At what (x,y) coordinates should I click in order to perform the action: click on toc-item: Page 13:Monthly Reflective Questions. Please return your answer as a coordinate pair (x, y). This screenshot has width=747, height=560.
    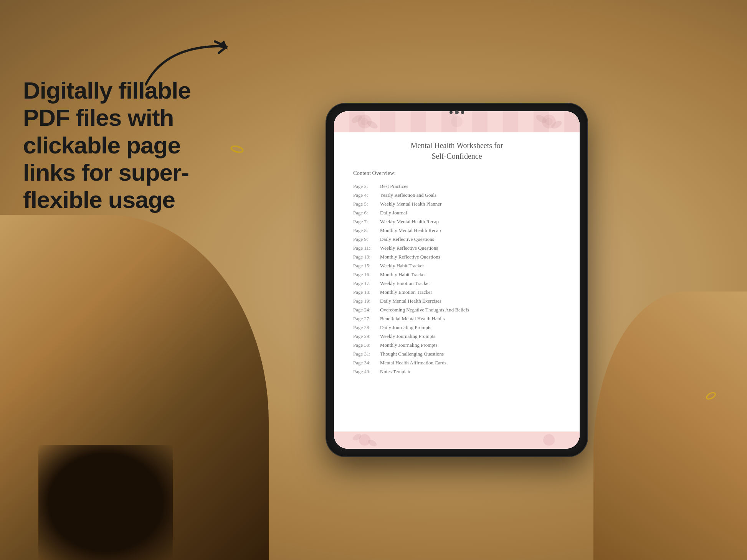
    Looking at the image, I should click on (457, 257).